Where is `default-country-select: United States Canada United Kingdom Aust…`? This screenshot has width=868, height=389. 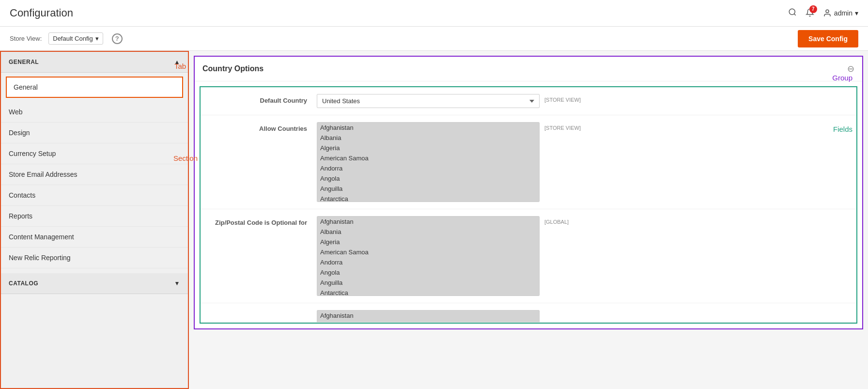 default-country-select: United States Canada United Kingdom Aust… is located at coordinates (428, 101).